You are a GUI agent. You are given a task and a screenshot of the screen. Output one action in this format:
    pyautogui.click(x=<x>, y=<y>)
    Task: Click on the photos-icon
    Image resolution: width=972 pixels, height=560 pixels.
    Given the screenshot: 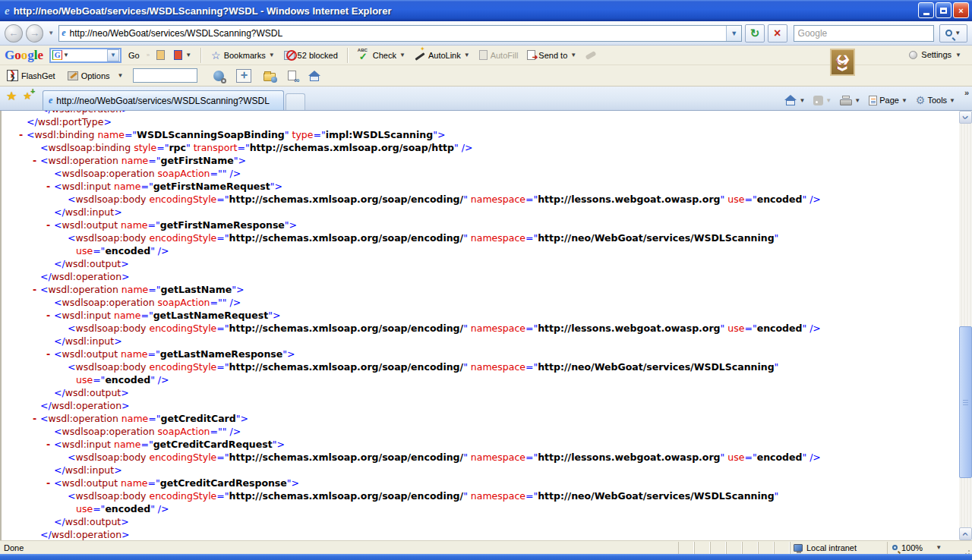 What is the action you would take?
    pyautogui.click(x=161, y=55)
    